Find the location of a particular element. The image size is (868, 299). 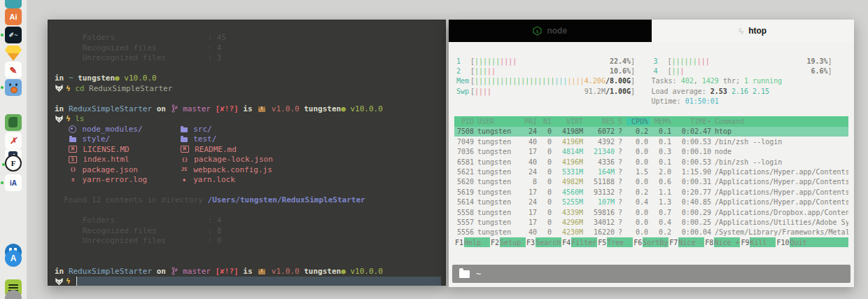

cpu-meter-1: 1[||||||||||22.4%] is located at coordinates (553, 61).